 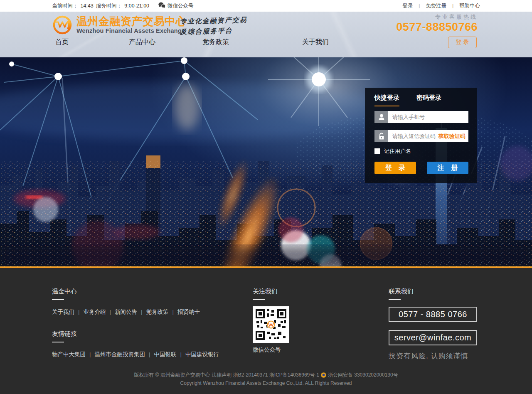 What do you see at coordinates (189, 312) in the screenshot?
I see `footer-link-careers: 招贤纳士` at bounding box center [189, 312].